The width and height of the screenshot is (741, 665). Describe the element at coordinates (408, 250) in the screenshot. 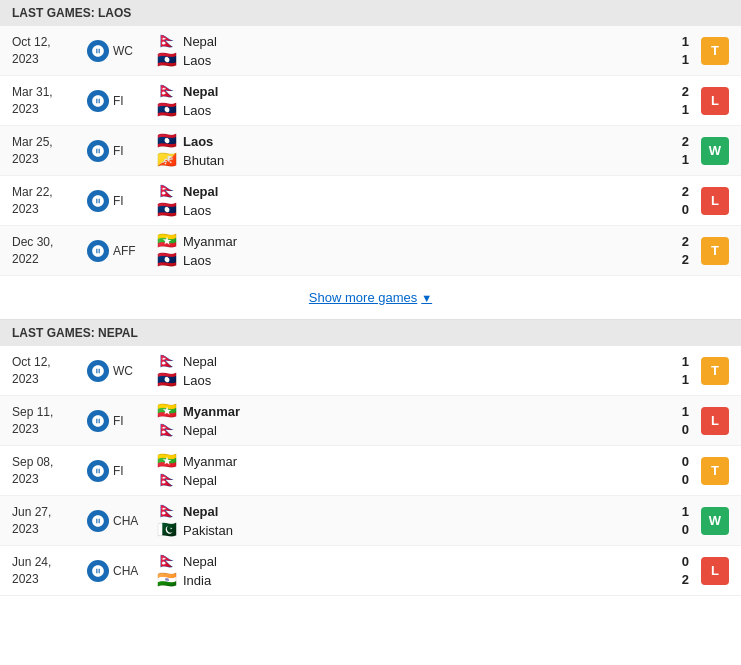

I see `teams-col: 🇲🇲Myanmar🇱🇦Laos` at that location.